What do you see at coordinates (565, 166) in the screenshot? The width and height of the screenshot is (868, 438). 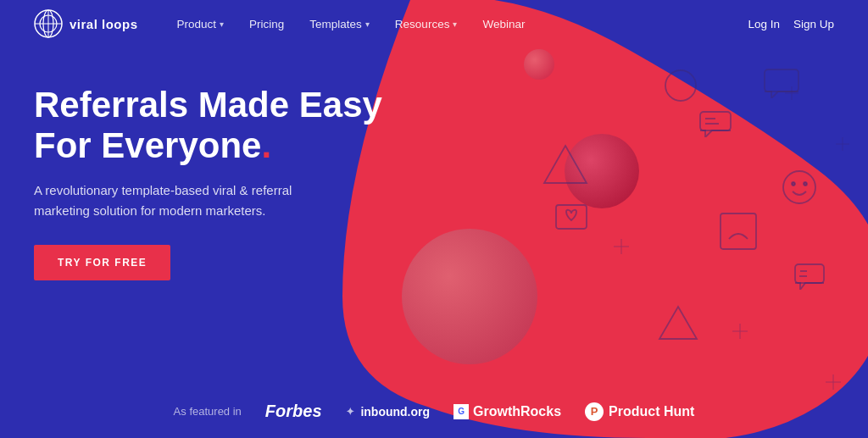 I see `deco-triangle-icon` at bounding box center [565, 166].